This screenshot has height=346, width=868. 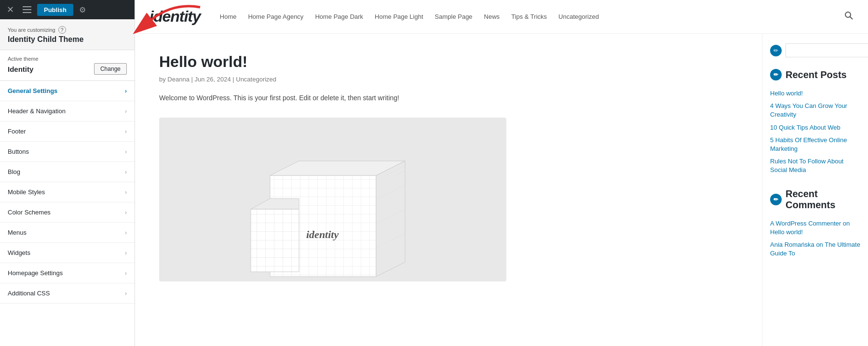 I want to click on sidebar-menu-item: Color Schemes›, so click(x=68, y=213).